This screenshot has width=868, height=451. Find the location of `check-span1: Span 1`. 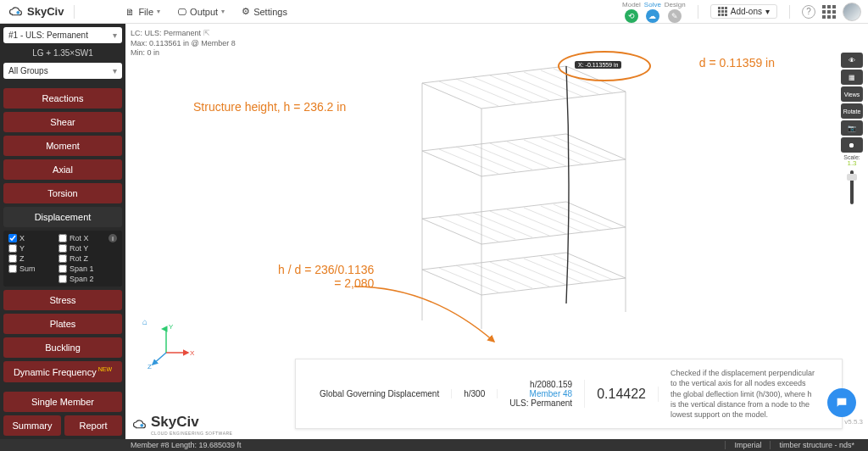

check-span1: Span 1 is located at coordinates (81, 269).